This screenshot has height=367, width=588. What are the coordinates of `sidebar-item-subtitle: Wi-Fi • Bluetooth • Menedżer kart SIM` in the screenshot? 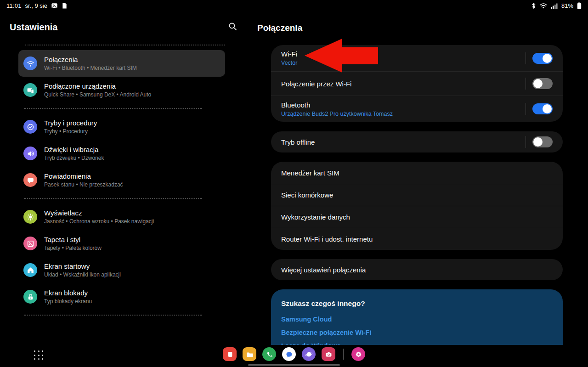 It's located at (90, 68).